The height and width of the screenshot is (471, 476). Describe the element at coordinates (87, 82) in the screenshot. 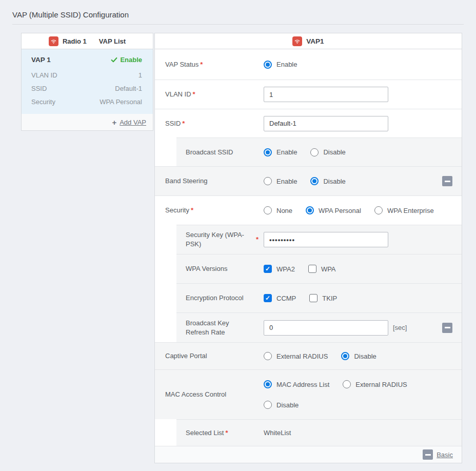

I see `vap-list-item: VAP 1 Enable VLAN ID 1 SSID Default-1 Se…` at that location.